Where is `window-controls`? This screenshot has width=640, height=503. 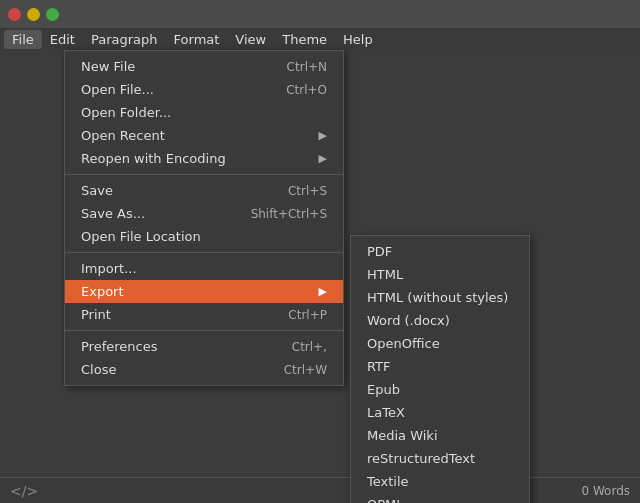
window-controls is located at coordinates (34, 14).